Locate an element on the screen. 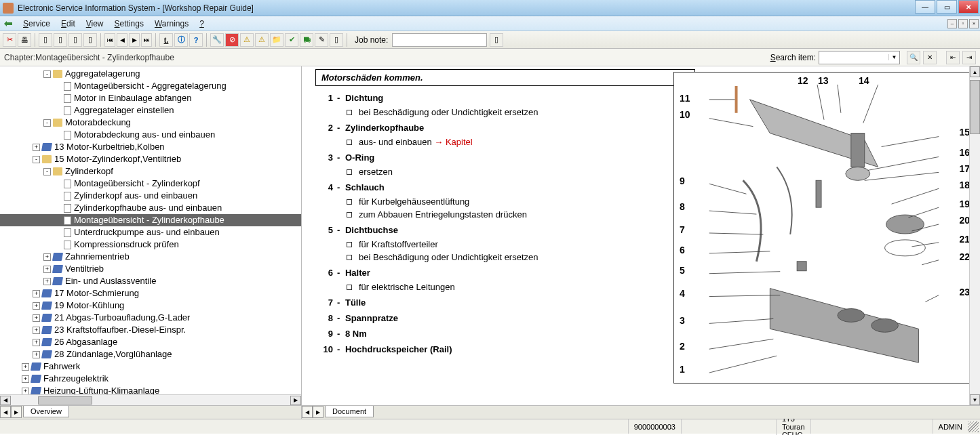 This screenshot has height=435, width=980. content-tab-next-button: ▶ is located at coordinates (318, 412).